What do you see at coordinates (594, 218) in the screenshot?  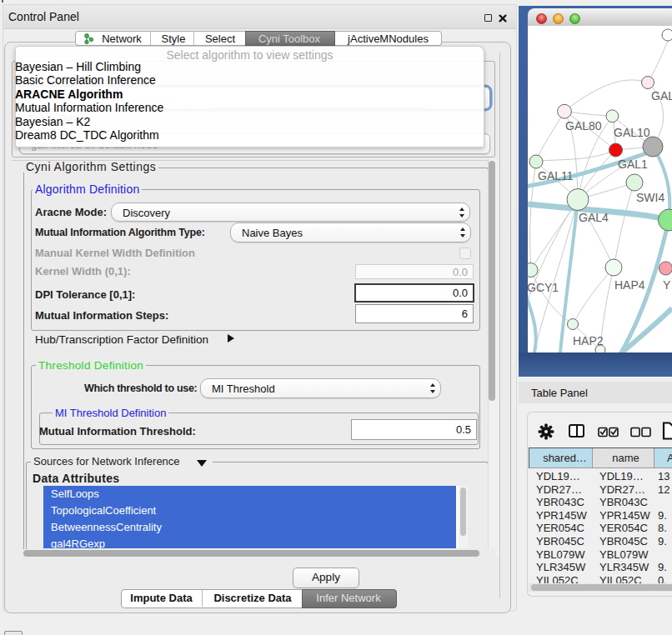 I see `svg-text: GAL4` at bounding box center [594, 218].